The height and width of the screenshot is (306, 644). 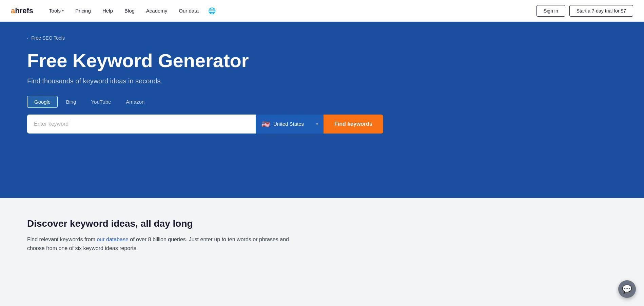 I want to click on tab-youtube: YouTube, so click(x=101, y=102).